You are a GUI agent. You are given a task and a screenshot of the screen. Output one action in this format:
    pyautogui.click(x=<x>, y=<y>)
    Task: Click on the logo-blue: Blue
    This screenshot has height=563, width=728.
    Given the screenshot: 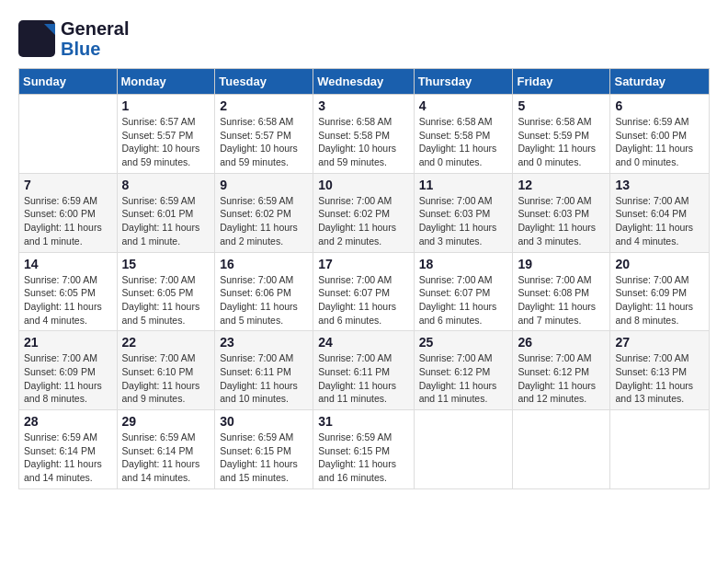 What is the action you would take?
    pyautogui.click(x=95, y=49)
    